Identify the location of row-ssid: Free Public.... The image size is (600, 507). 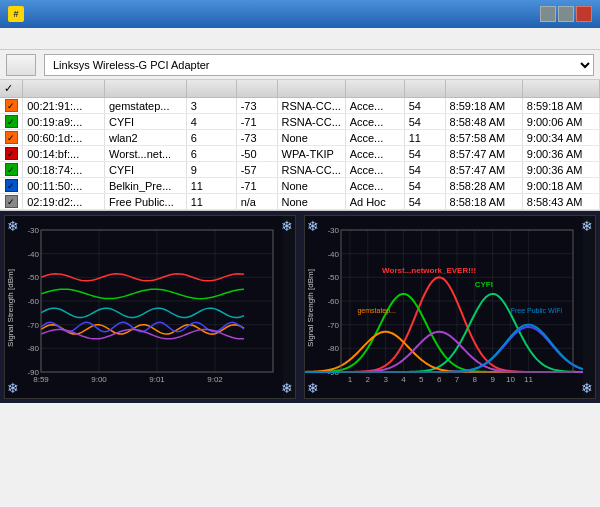
(145, 202).